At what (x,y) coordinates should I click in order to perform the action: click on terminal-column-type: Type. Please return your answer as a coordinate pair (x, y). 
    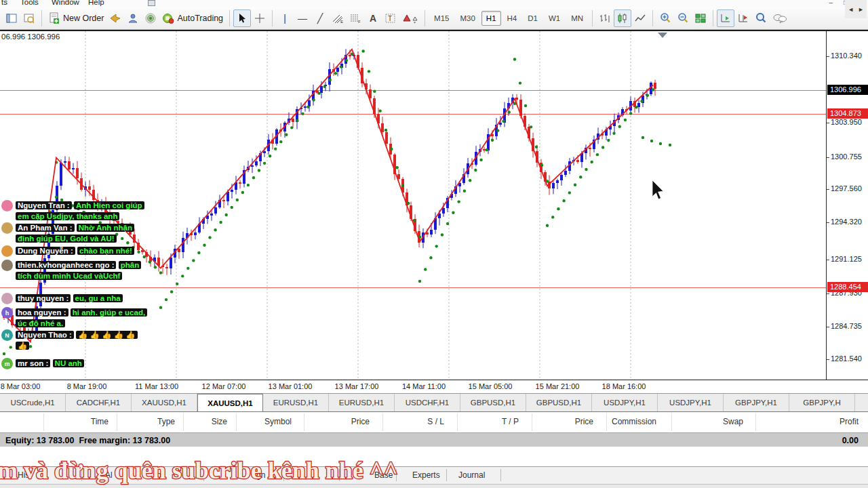
    Looking at the image, I should click on (166, 422).